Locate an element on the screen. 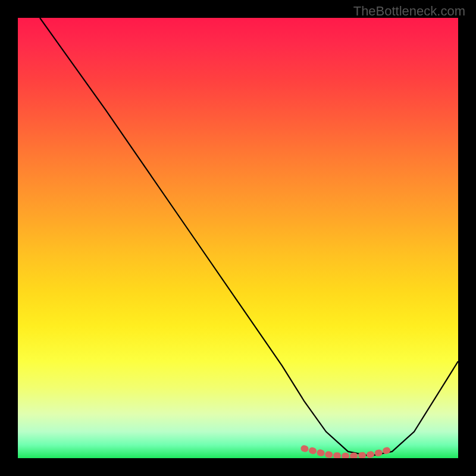  watermark-text: TheBottleneck.com is located at coordinates (409, 11).